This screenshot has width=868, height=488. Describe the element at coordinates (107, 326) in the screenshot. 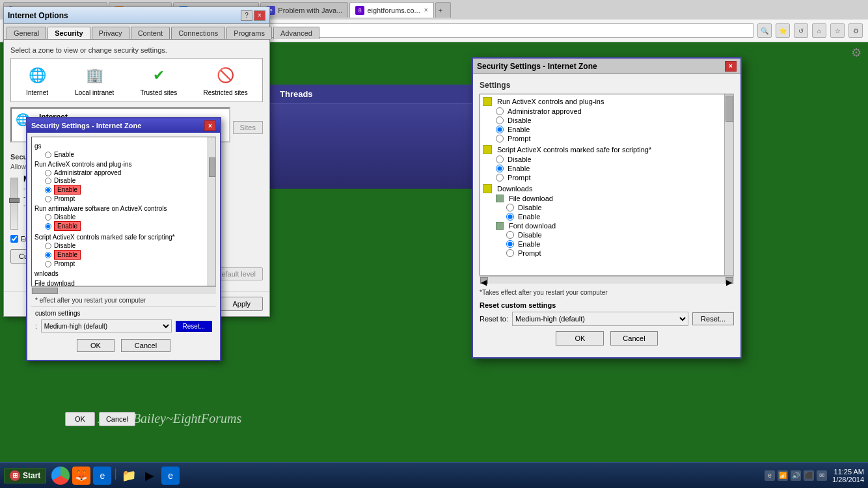

I see `custom-settings-select: Medium-high (default)` at that location.